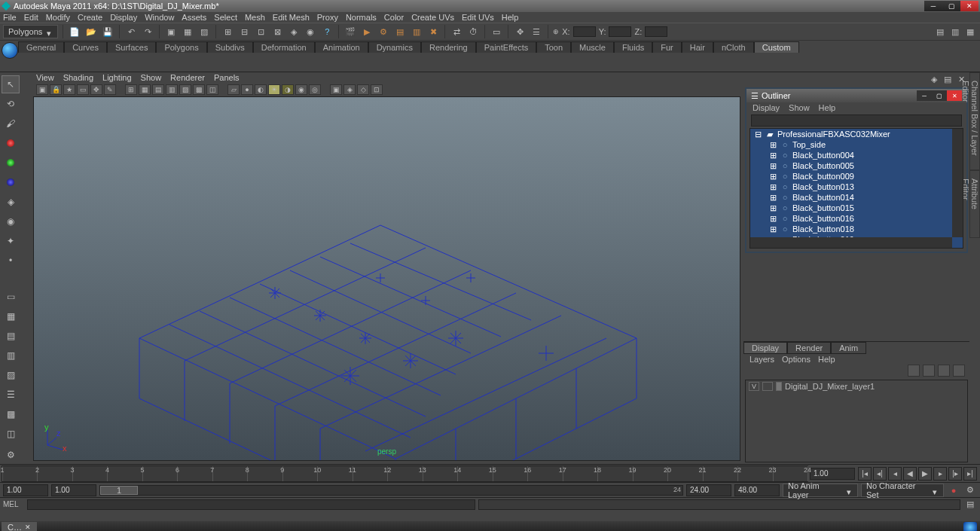  Describe the element at coordinates (955, 32) in the screenshot. I see `tool-settings-toggle-icon: ▥` at that location.